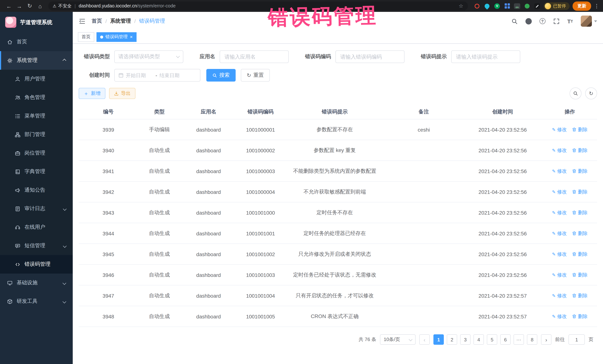 The height and width of the screenshot is (364, 603). Describe the element at coordinates (577, 340) in the screenshot. I see `goto-page-input` at that location.